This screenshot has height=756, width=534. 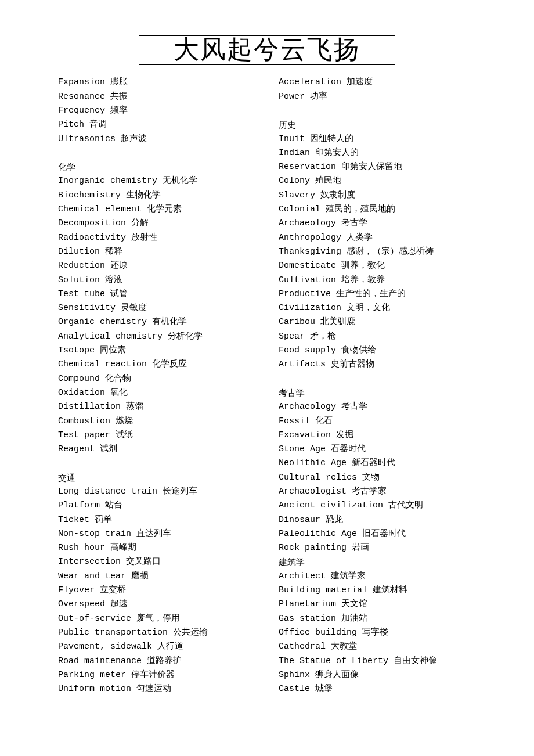 What do you see at coordinates (377, 548) in the screenshot?
I see `vocab-entry: Rock painting 岩画` at bounding box center [377, 548].